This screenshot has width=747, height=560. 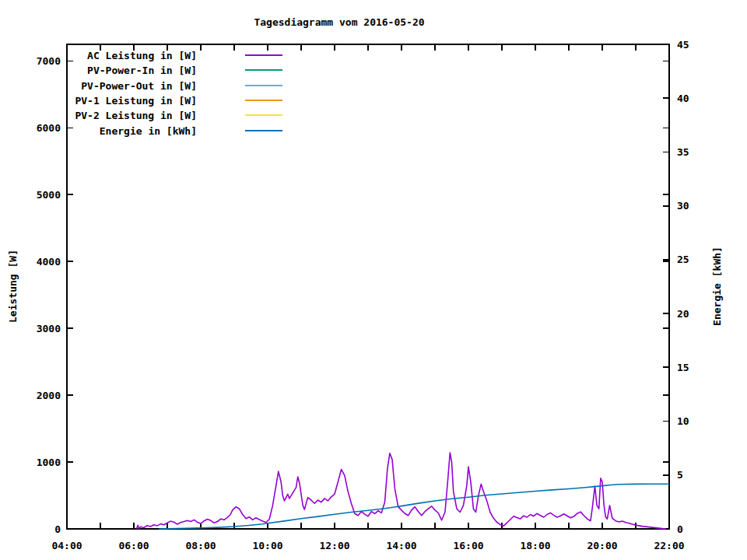 What do you see at coordinates (401, 491) in the screenshot?
I see `series-line-ac-leistung-in-w` at bounding box center [401, 491].